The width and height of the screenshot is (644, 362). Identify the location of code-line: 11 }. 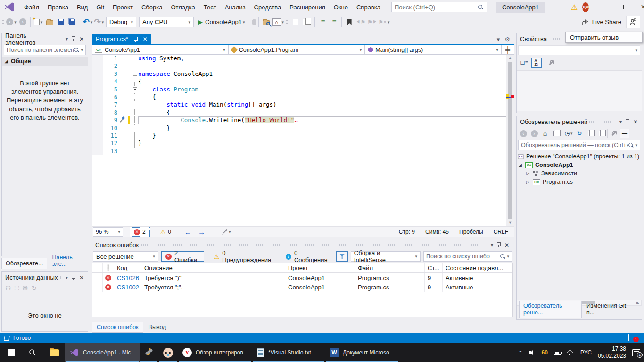
(303, 136).